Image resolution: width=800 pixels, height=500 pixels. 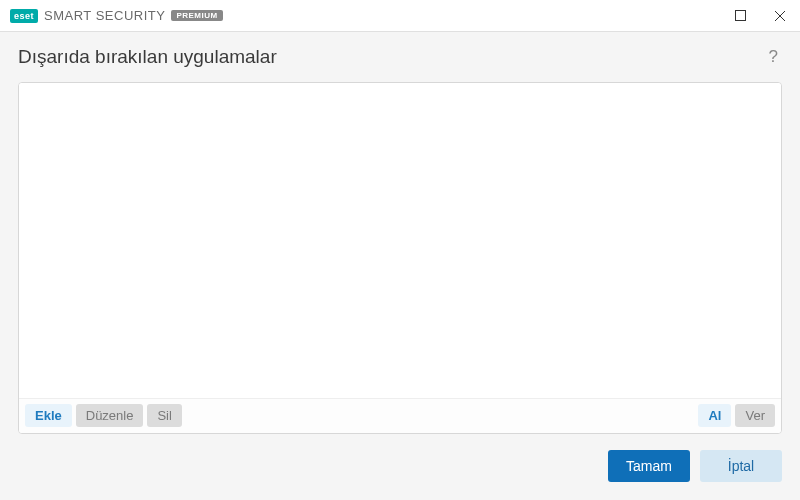 What do you see at coordinates (740, 16) in the screenshot?
I see `maximize-button` at bounding box center [740, 16].